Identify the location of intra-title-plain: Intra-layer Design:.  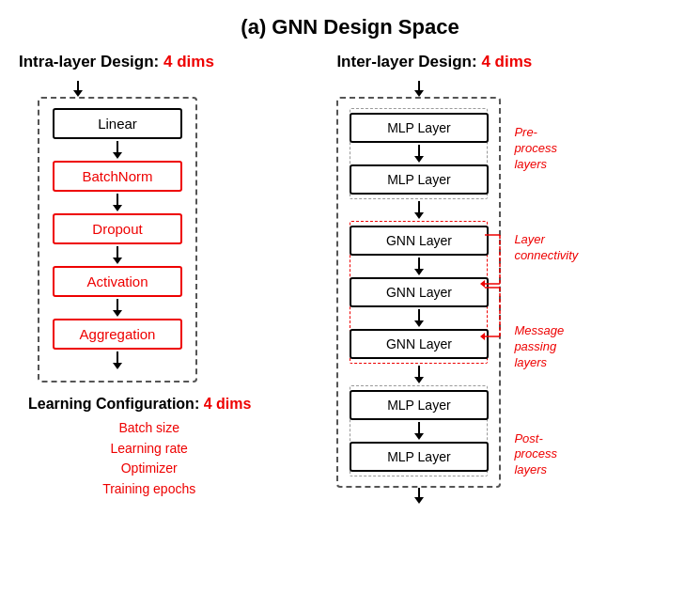
(91, 62).